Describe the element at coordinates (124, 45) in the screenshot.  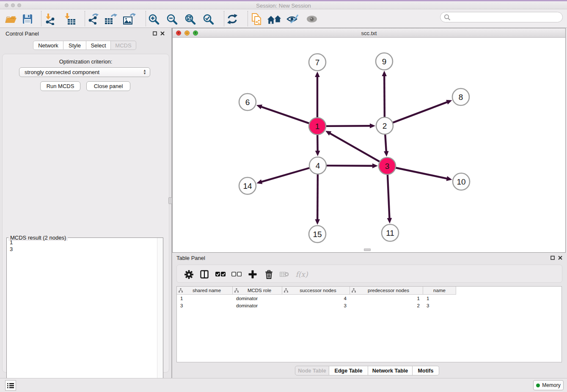
I see `control-panel-tab-mcds: MCDS` at that location.